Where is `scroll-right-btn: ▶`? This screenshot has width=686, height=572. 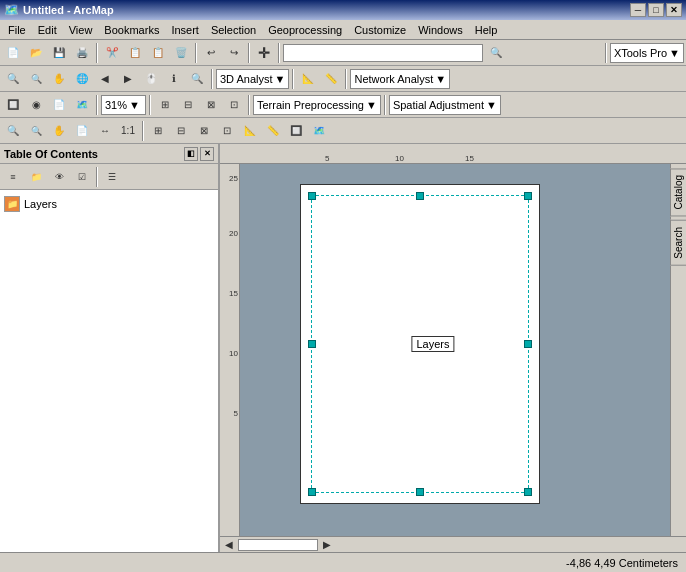 scroll-right-btn: ▶ is located at coordinates (327, 545).